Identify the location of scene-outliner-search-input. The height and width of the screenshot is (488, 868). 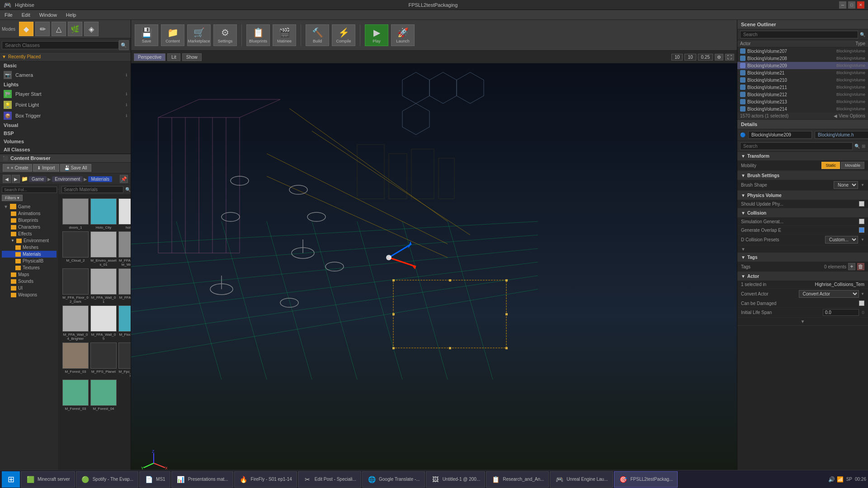
(799, 34).